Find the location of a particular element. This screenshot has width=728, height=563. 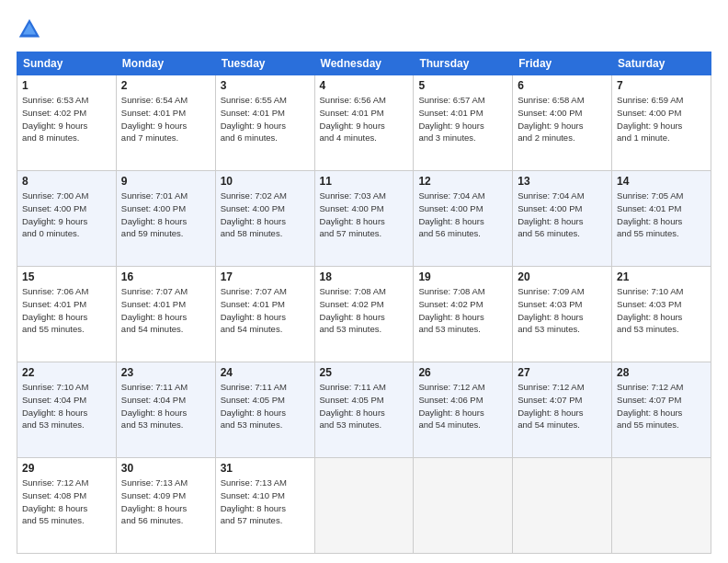

day-number: 25 is located at coordinates (364, 373).